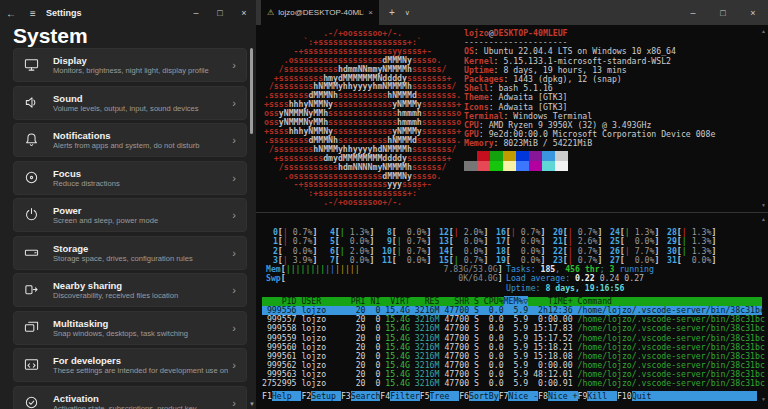 The image size is (768, 409). What do you see at coordinates (130, 398) in the screenshot?
I see `settings-item-activation: ActivationActivation state, subscription…` at bounding box center [130, 398].